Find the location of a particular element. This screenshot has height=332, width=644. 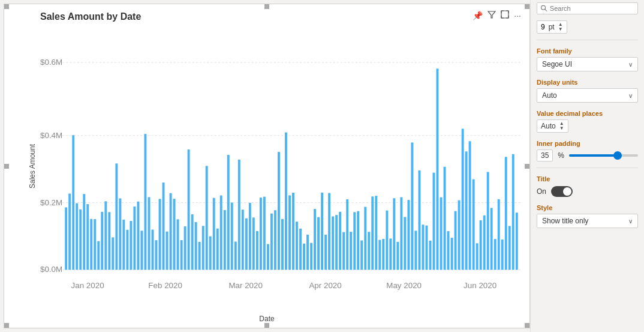

svg-text: Mar 2020 is located at coordinates (246, 286).